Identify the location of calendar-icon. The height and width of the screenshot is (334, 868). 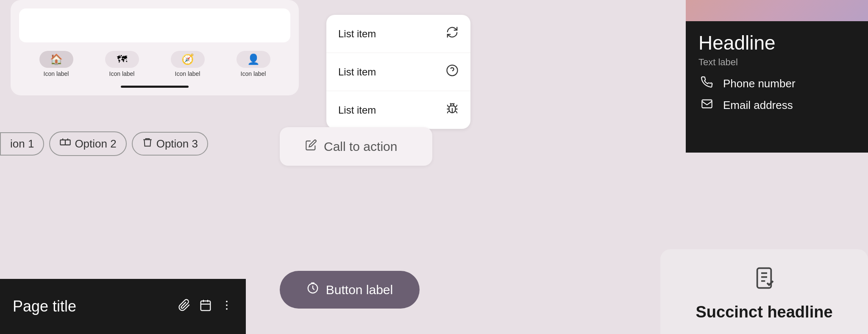
(206, 307).